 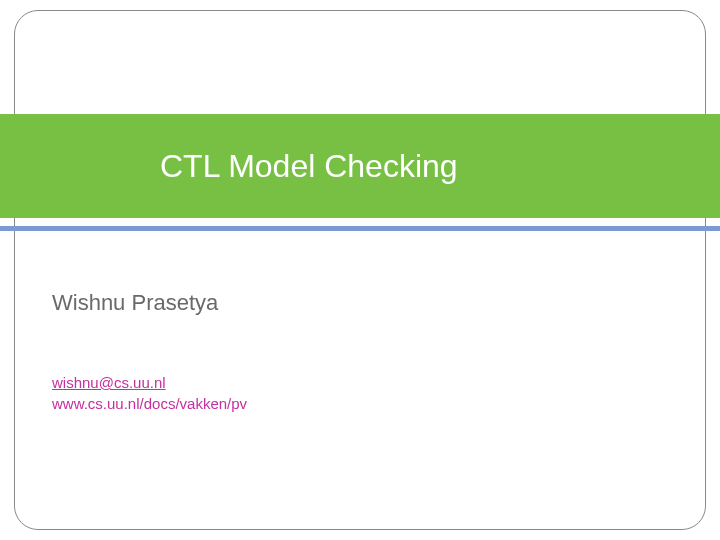 I want to click on author-name: Wishnu Prasetya, so click(x=360, y=303).